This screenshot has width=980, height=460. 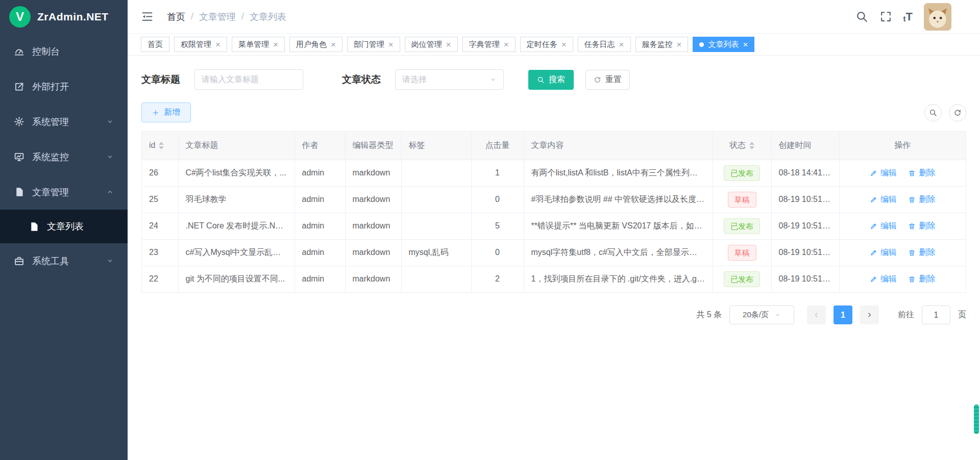 I want to click on sidebar-item-article-list: 文章列表, so click(x=64, y=226).